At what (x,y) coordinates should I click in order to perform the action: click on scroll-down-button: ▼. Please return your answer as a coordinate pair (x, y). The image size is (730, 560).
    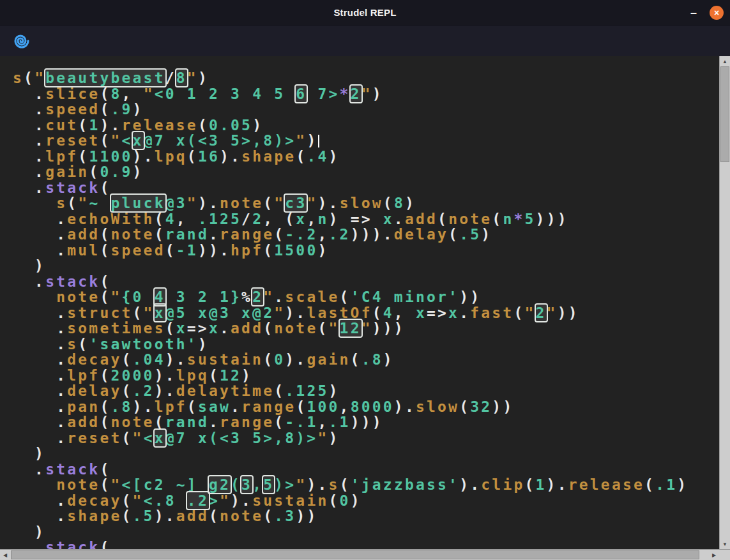
    Looking at the image, I should click on (725, 544).